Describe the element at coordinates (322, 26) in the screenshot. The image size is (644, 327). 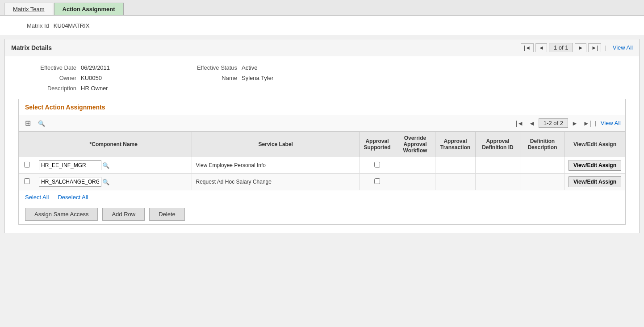
I see `matrix-id-section: Matrix Id KU04MATRIX` at that location.